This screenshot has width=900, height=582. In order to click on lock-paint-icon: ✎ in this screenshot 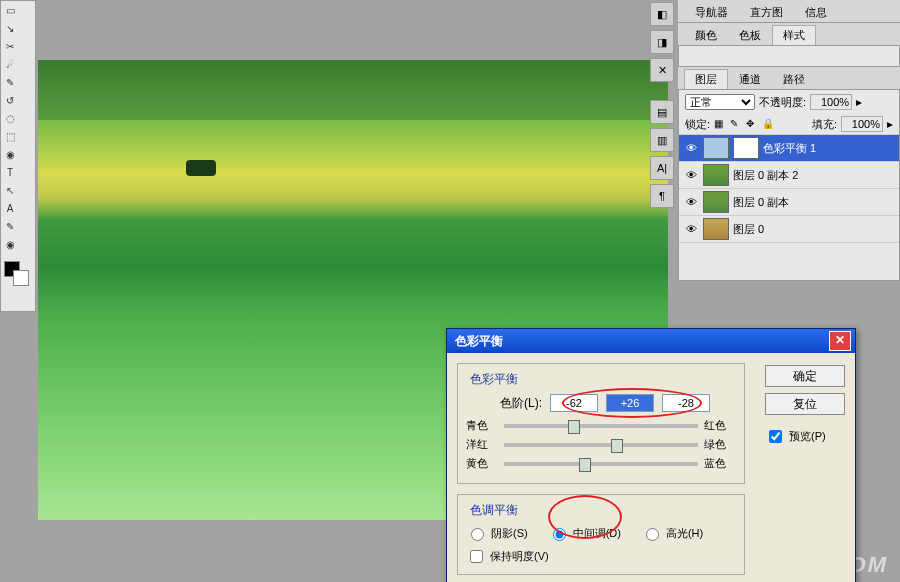, I will do `click(736, 124)`.